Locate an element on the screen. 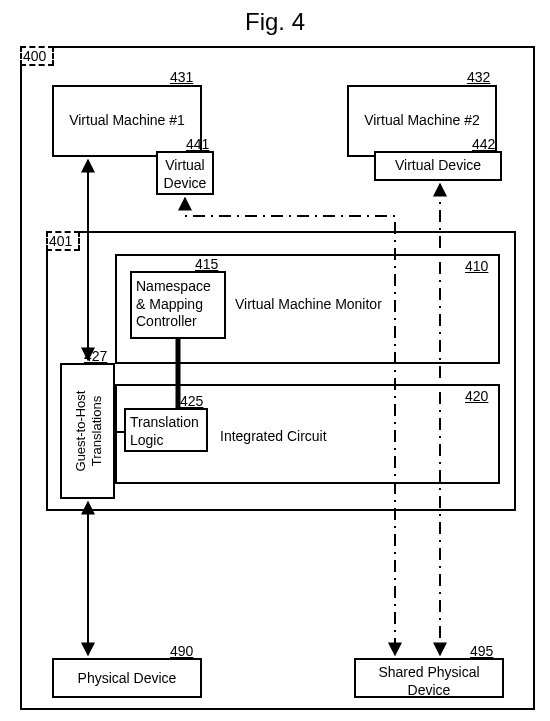 The height and width of the screenshot is (721, 550). pd-label: Physical Device is located at coordinates (127, 679).